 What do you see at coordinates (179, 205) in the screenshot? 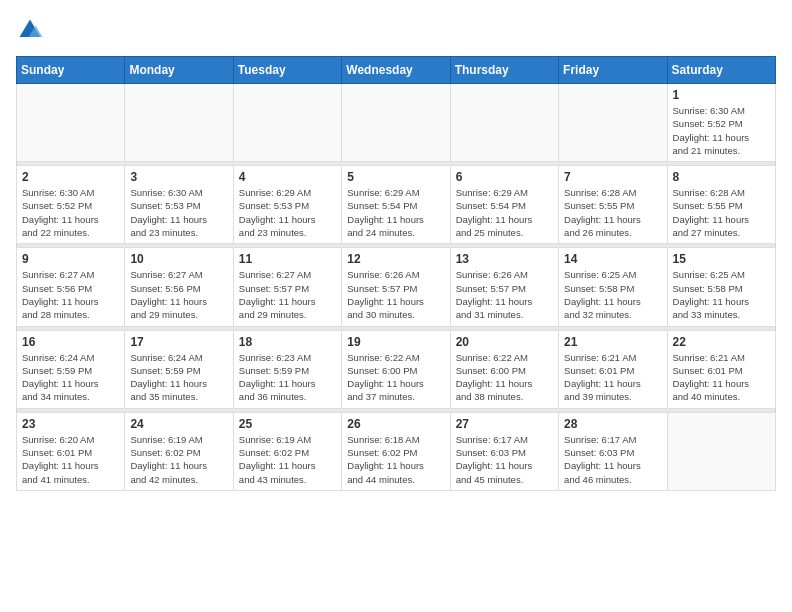
I see `calendar-cell: 3Sunrise: 6:30 AM Sunset: 5:53 PM Daylig…` at bounding box center [179, 205].